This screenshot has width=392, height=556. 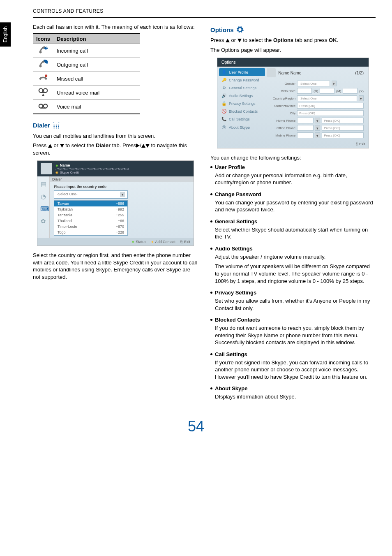 What do you see at coordinates (44, 196) in the screenshot?
I see `history-icon: ◔` at bounding box center [44, 196].